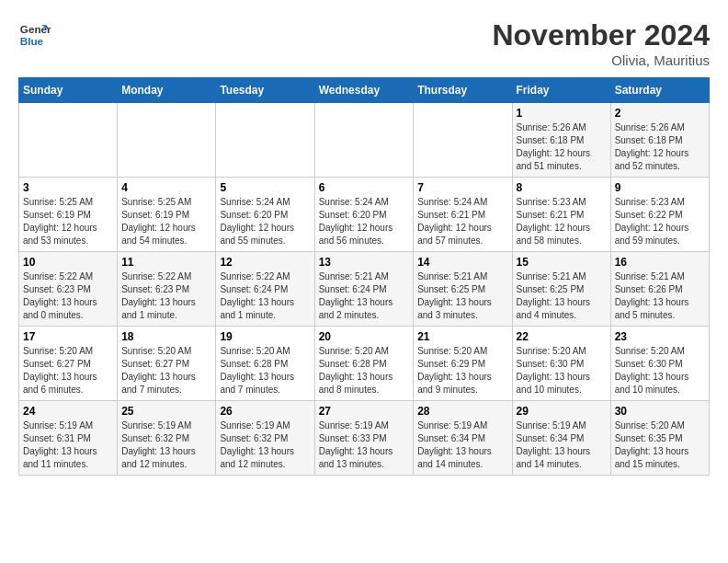 The height and width of the screenshot is (563, 728). I want to click on day-number: 28, so click(462, 411).